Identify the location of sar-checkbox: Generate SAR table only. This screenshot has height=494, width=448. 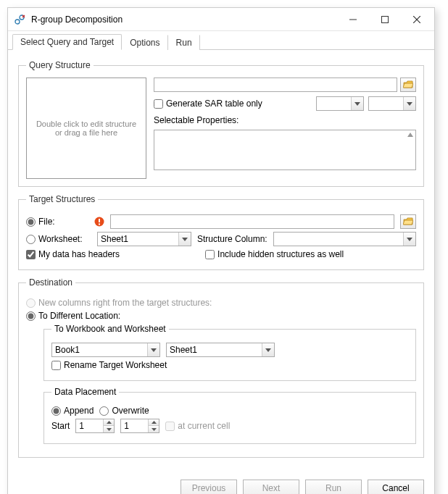
(208, 104).